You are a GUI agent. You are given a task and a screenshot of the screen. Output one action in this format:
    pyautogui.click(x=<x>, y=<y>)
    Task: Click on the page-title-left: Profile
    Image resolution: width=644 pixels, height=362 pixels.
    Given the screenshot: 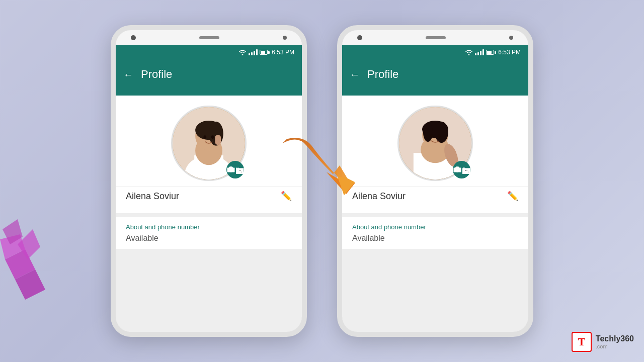 What is the action you would take?
    pyautogui.click(x=156, y=74)
    